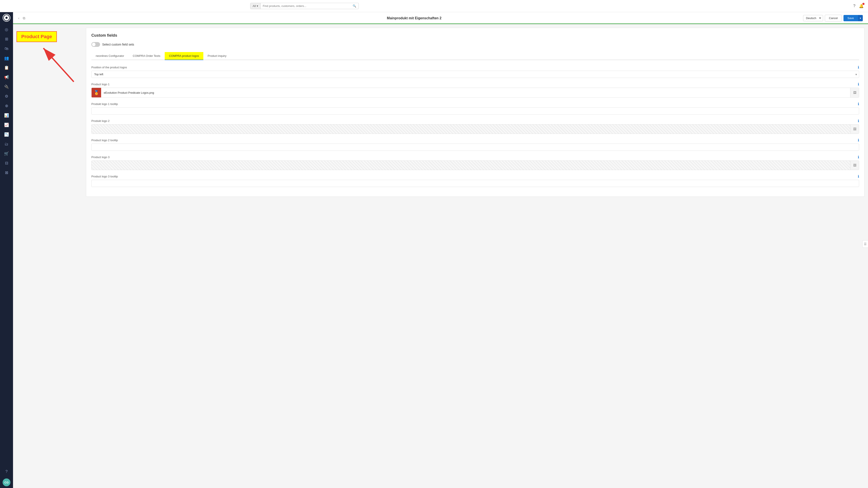 This screenshot has height=488, width=868. Describe the element at coordinates (475, 90) in the screenshot. I see `logo1-field-row: Product logo 1 ℹ 🏅 eEvolution Product Pr…` at that location.